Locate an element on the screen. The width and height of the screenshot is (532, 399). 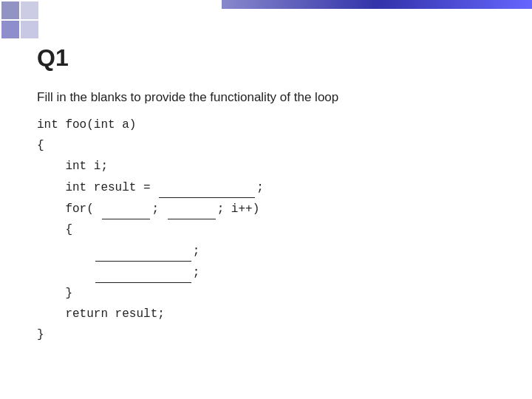
blank-result is located at coordinates (207, 188).